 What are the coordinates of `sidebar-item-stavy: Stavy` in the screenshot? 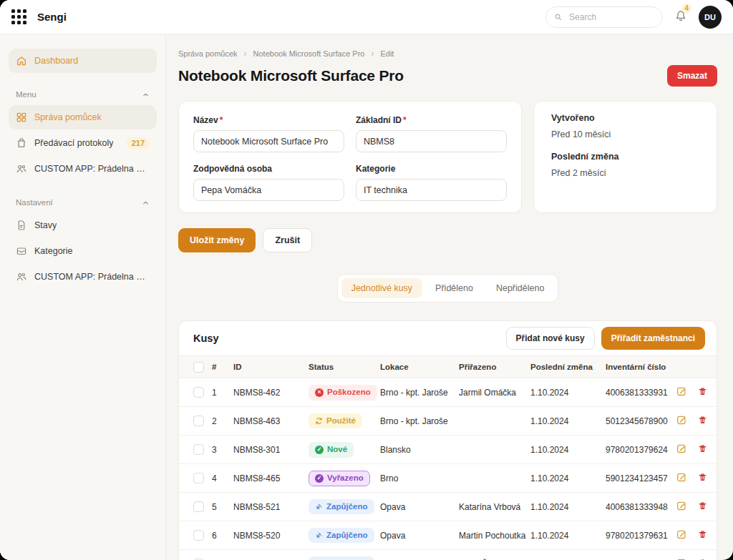 It's located at (83, 225).